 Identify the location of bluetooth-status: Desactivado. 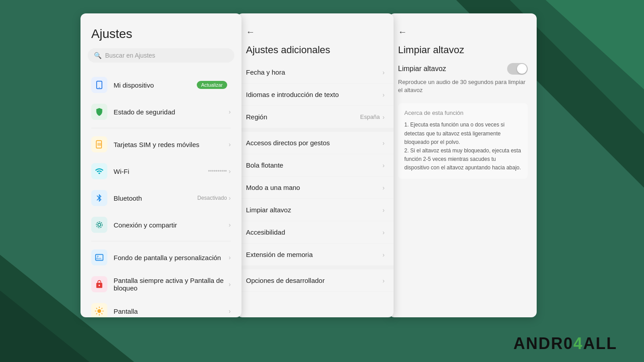
(212, 198).